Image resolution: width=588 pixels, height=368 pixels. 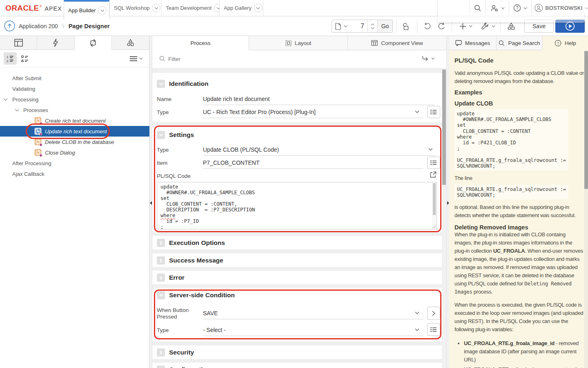 What do you see at coordinates (428, 26) in the screenshot?
I see `undo-button` at bounding box center [428, 26].